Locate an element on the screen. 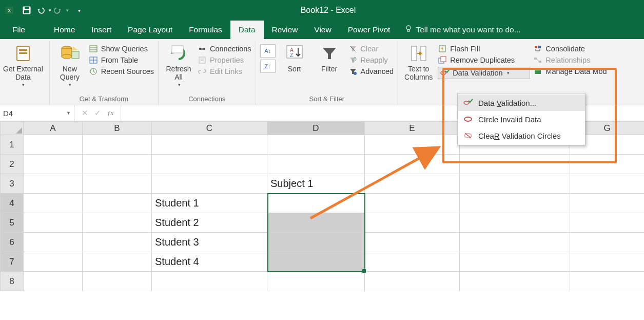 This screenshot has height=320, width=644. tab-data: Data is located at coordinates (247, 30).